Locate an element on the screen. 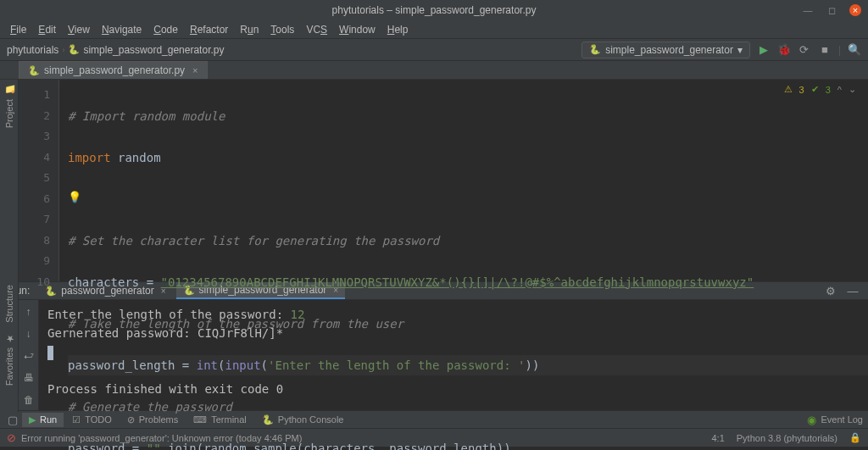 This screenshot has width=868, height=450. menu-navigate: Navigate is located at coordinates (122, 30).